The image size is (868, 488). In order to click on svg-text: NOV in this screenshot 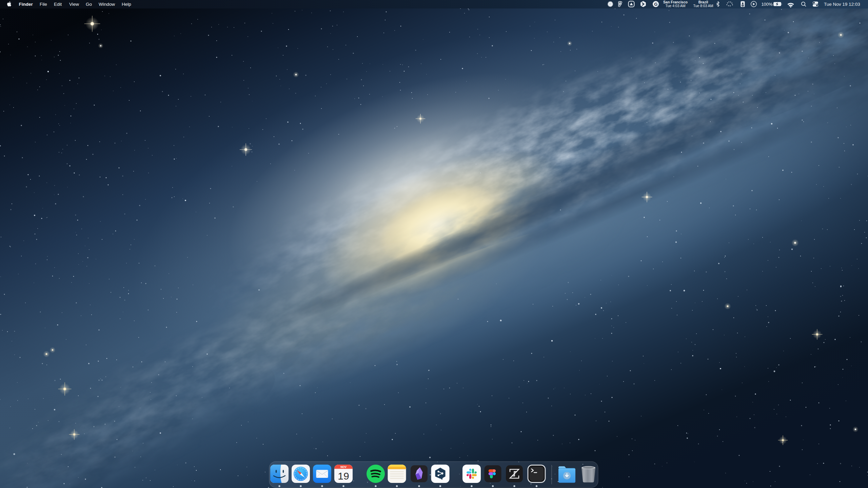, I will do `click(343, 467)`.